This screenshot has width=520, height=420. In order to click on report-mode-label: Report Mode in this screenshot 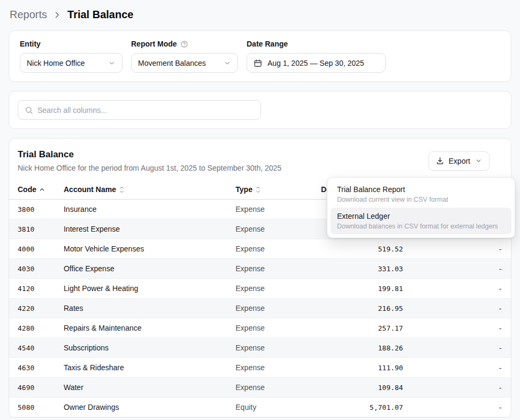, I will do `click(185, 44)`.